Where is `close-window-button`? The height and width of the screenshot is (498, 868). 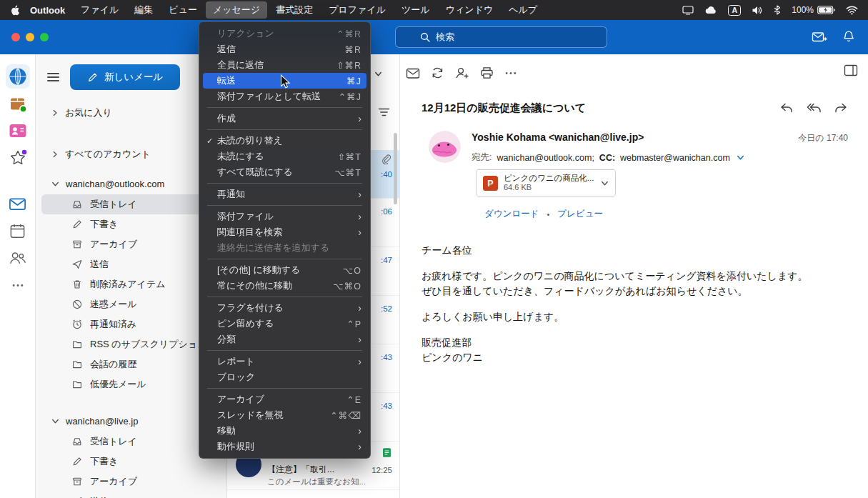
close-window-button is located at coordinates (16, 37).